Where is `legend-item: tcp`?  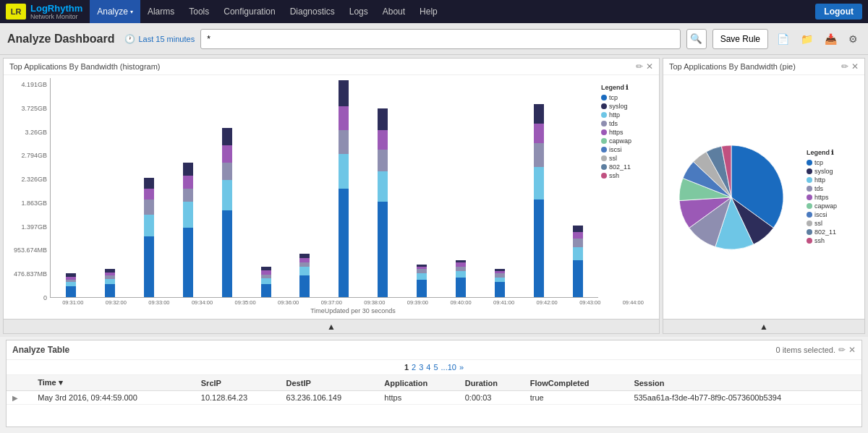 legend-item: tcp is located at coordinates (627, 98).